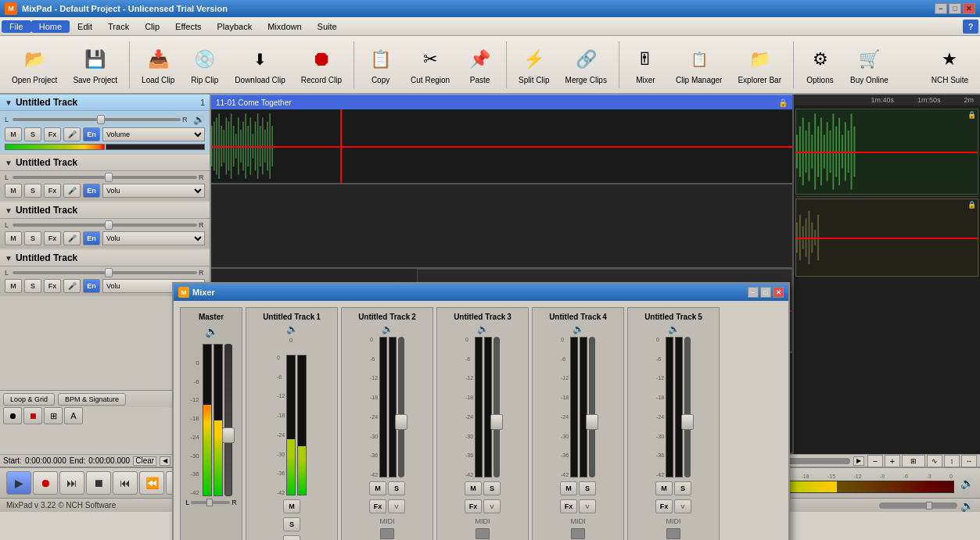  I want to click on track-1-pan-slider, so click(97, 120).